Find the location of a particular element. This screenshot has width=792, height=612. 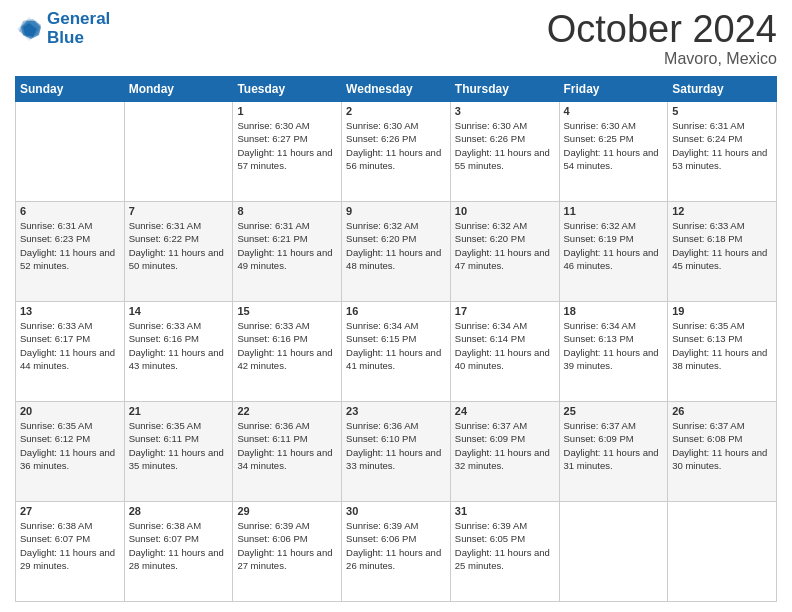

month-title: October 2024 is located at coordinates (662, 29).